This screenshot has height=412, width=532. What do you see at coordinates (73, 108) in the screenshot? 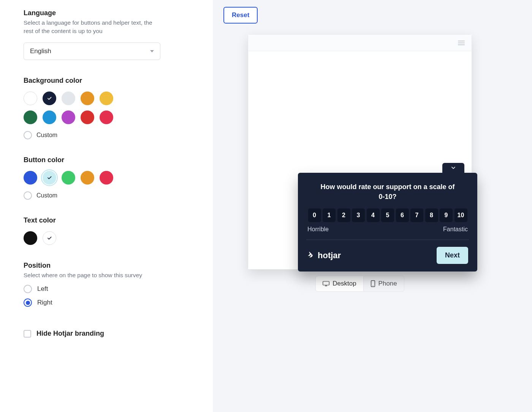
I see `background-swatch-row` at bounding box center [73, 108].